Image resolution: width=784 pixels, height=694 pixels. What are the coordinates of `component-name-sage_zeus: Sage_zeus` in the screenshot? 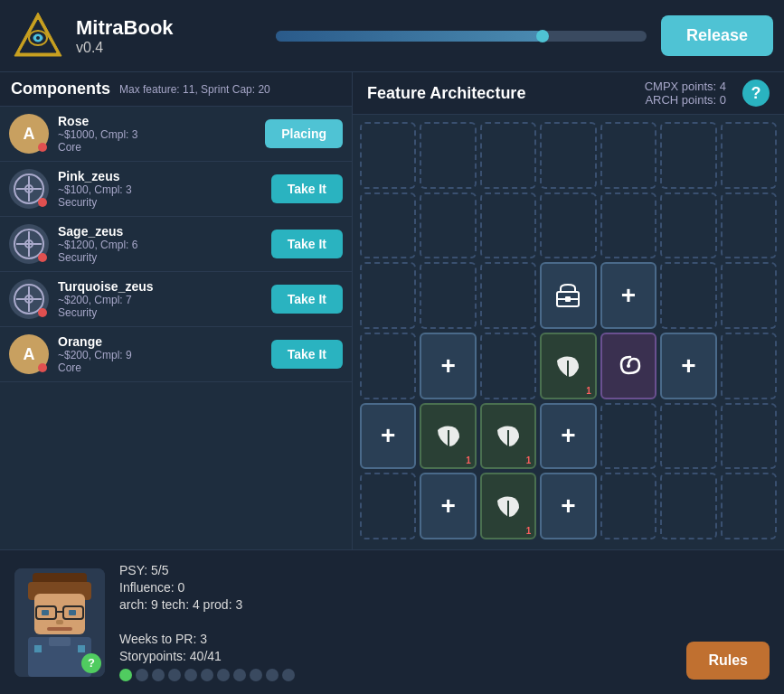 It's located at (165, 231).